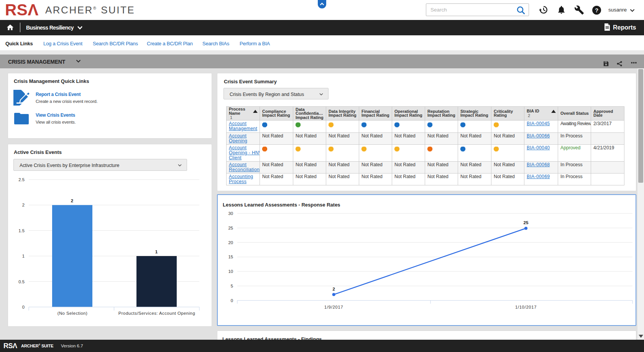 This screenshot has width=644, height=352. Describe the element at coordinates (157, 313) in the screenshot. I see `svg-text:Products/Services: Account Ope: Products/Services: Account Opening` at that location.